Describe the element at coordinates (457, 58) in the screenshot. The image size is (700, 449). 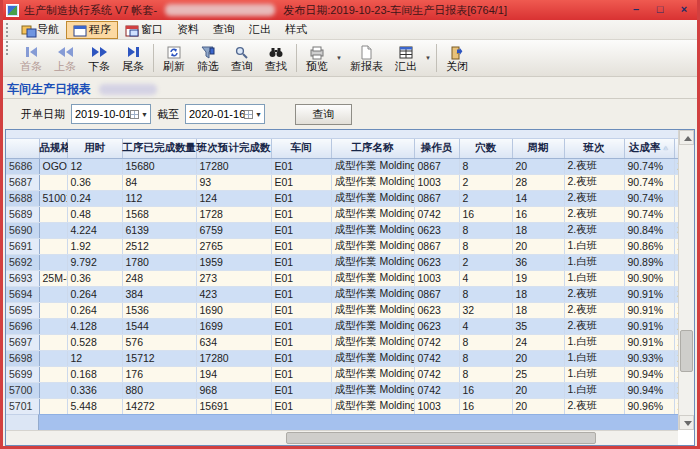
I see `close-form-button: 关闭` at that location.